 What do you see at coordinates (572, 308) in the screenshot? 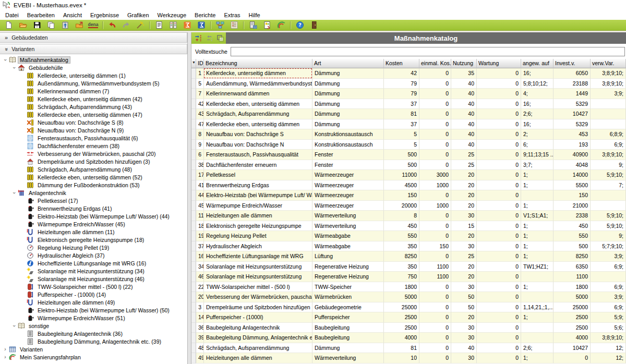
I see `cell-invest_v: 25000` at bounding box center [572, 308].